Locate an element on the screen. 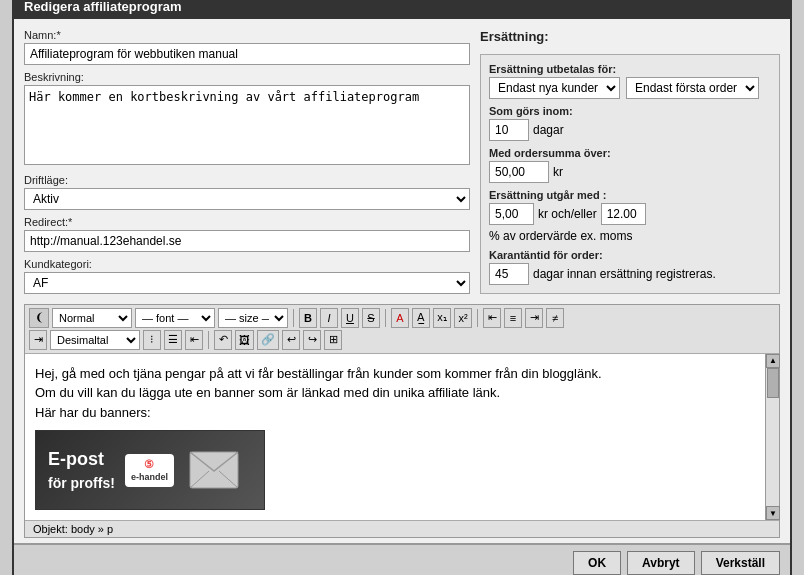  kundkategori-select: AF is located at coordinates (247, 283).